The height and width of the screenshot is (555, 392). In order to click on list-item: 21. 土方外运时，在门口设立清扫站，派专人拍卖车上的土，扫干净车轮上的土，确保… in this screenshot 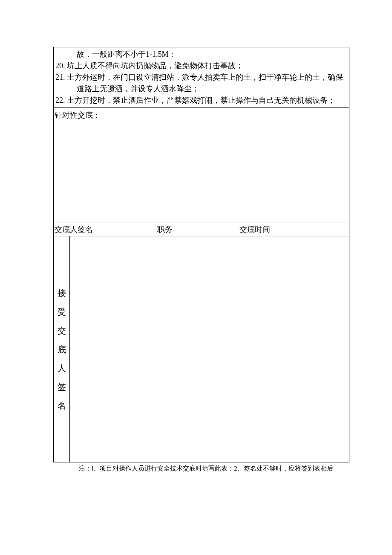, I will do `click(202, 83)`.